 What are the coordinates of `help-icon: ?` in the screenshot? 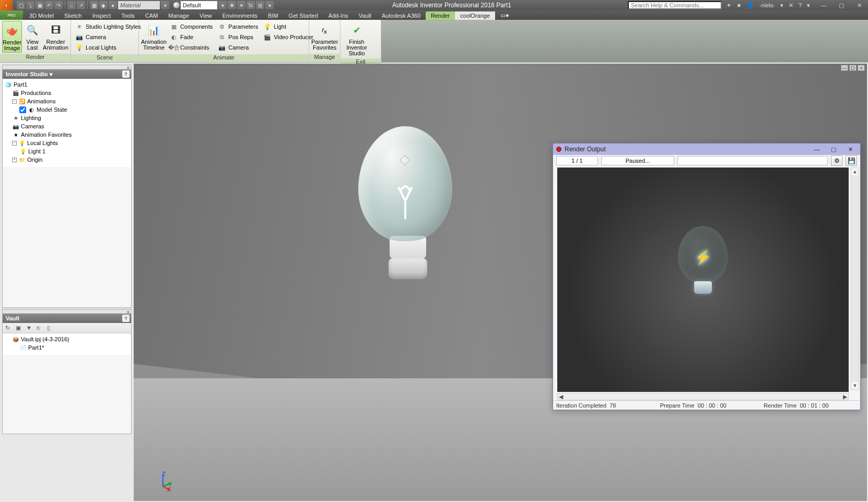 It's located at (800, 5).